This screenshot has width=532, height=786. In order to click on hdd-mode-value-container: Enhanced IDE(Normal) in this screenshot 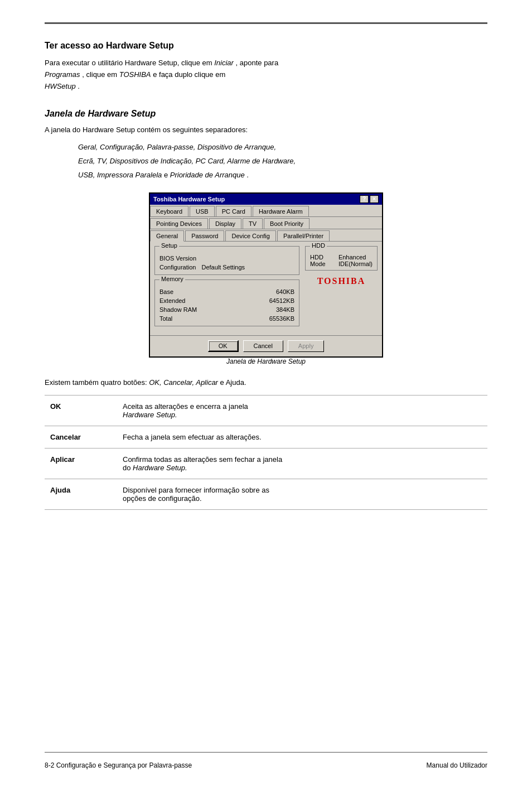, I will do `click(356, 261)`.